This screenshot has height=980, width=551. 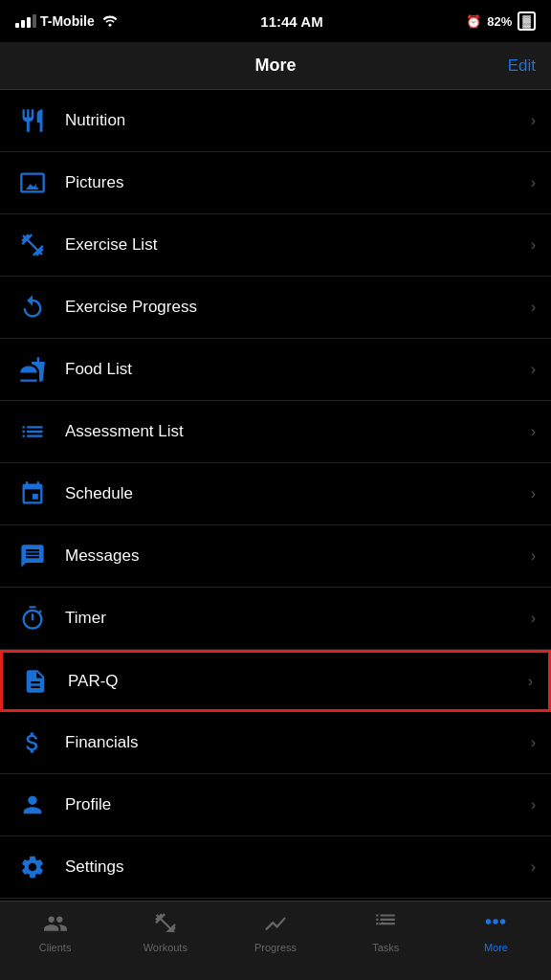 I want to click on food-list-label: Food List, so click(x=298, y=369).